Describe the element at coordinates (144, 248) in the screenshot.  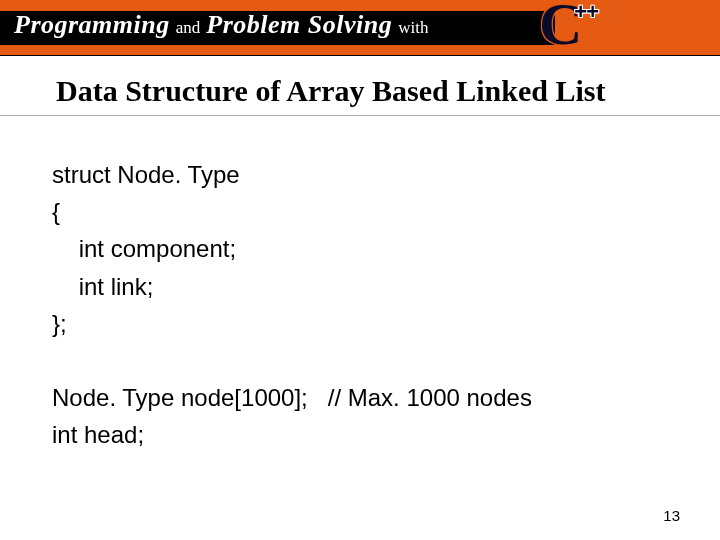
I see `code-line: int component;` at that location.